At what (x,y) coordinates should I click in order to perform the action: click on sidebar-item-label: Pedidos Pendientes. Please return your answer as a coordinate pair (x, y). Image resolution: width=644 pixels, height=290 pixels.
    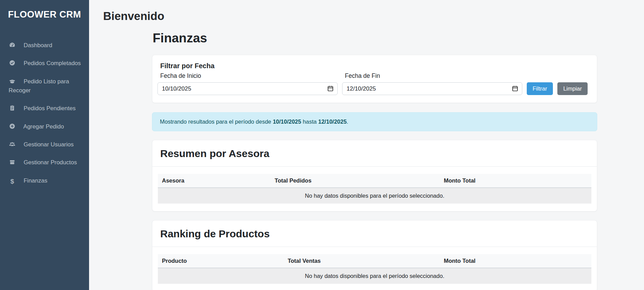
    Looking at the image, I should click on (50, 108).